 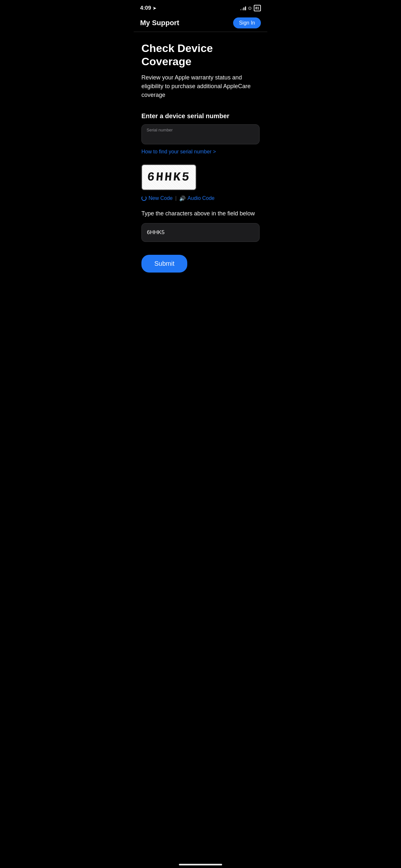 I want to click on main-content: Check Device Coverage Review your Apple …, so click(x=201, y=164).